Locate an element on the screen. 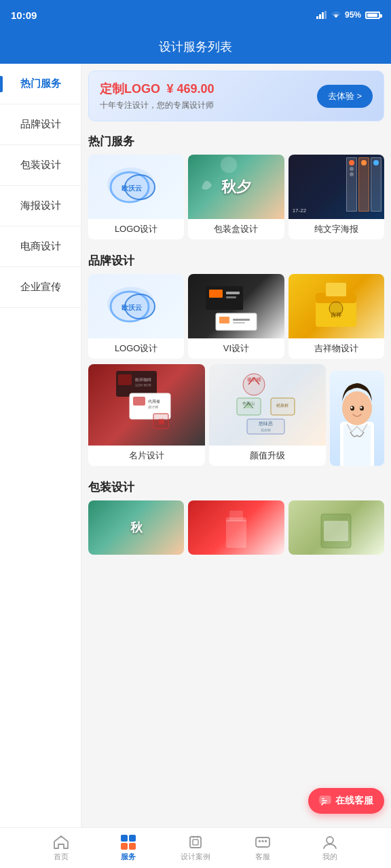 The width and height of the screenshot is (391, 868). logo-graphic: 欧沃云 is located at coordinates (136, 187).